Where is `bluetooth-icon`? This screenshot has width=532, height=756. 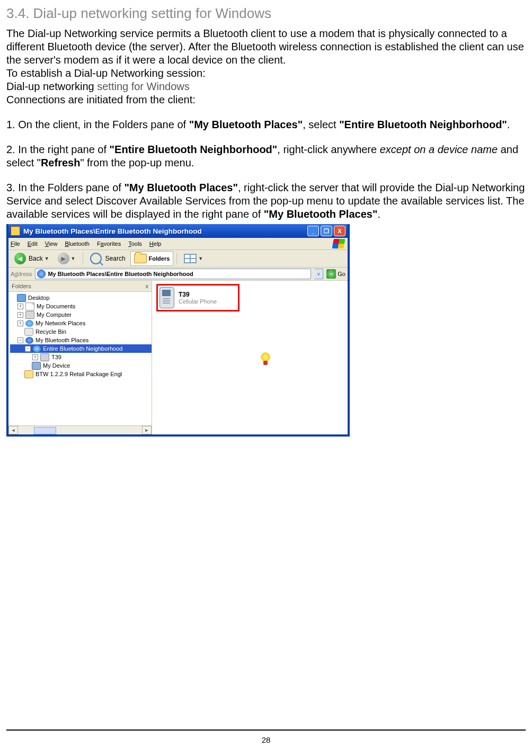 bluetooth-icon is located at coordinates (30, 340).